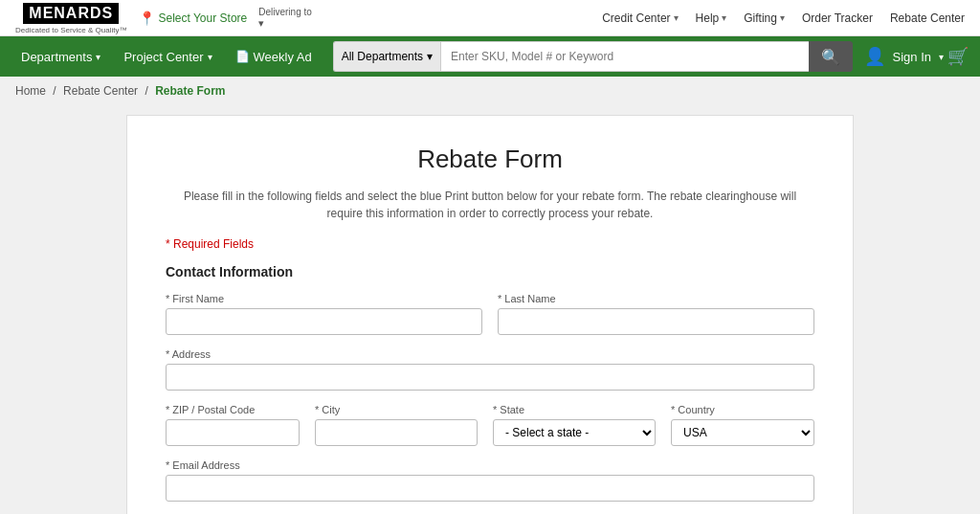  I want to click on zip-group: * ZIP / Postal Code, so click(233, 425).